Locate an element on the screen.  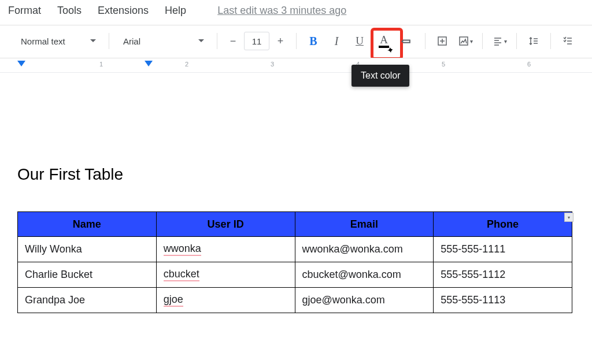
ruler-number: 1 is located at coordinates (101, 64).